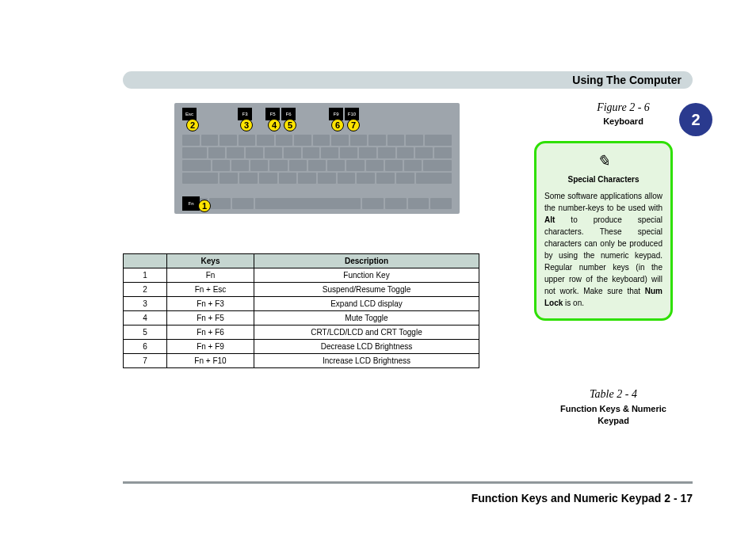 The width and height of the screenshot is (756, 533). Describe the element at coordinates (367, 261) in the screenshot. I see `col-desc: Description` at that location.